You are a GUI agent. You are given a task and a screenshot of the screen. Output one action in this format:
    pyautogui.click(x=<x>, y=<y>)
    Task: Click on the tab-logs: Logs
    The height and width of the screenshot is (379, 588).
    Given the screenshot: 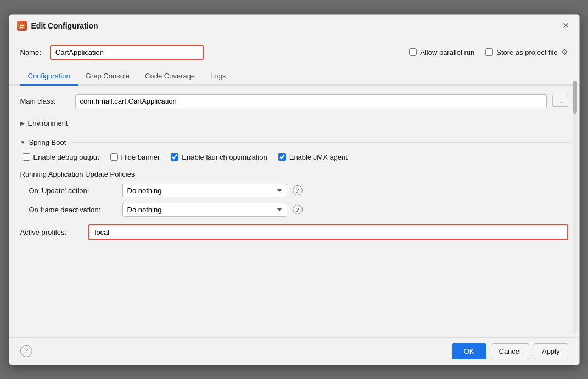 What is the action you would take?
    pyautogui.click(x=218, y=77)
    